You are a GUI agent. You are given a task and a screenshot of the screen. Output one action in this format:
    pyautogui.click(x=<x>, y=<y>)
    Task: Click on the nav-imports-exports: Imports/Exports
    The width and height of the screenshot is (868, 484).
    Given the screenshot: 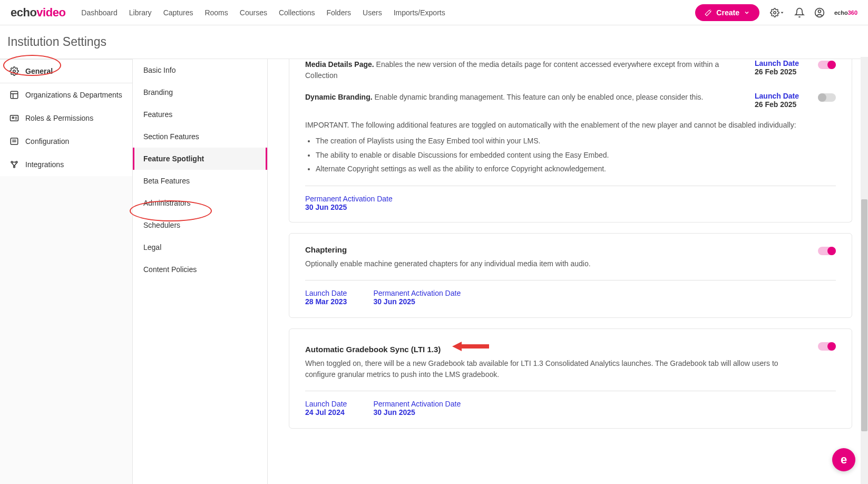 What is the action you would take?
    pyautogui.click(x=420, y=13)
    